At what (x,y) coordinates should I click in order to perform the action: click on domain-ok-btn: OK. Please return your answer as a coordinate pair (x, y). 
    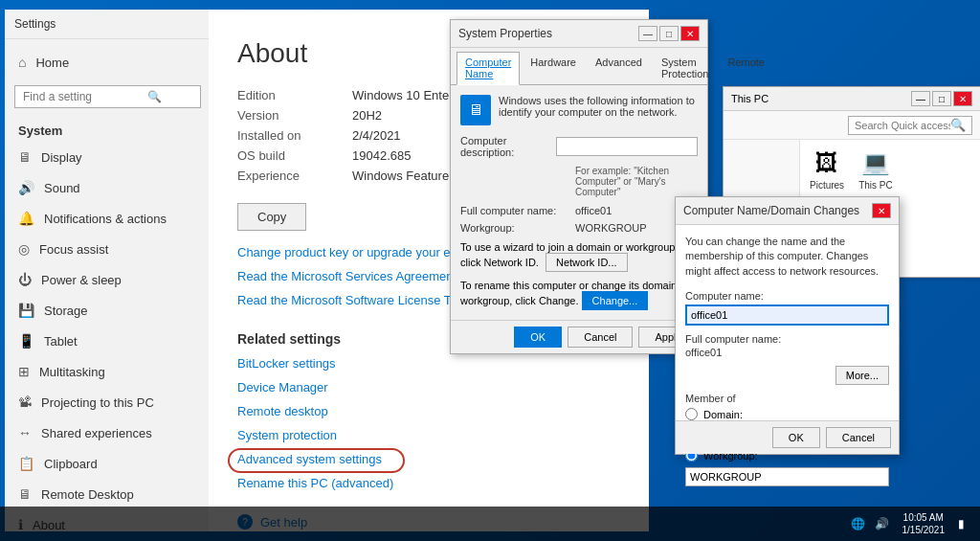
    Looking at the image, I should click on (796, 438).